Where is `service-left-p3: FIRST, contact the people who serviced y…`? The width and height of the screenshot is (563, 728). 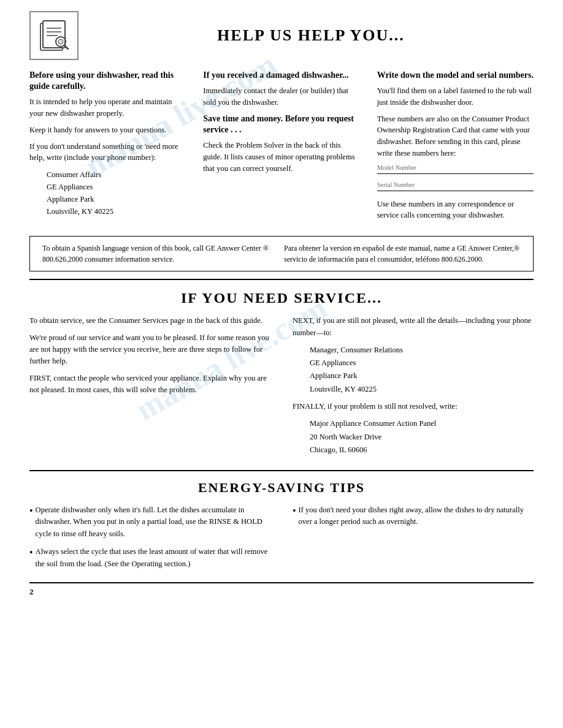
service-left-p3: FIRST, contact the people who serviced y… is located at coordinates (150, 385).